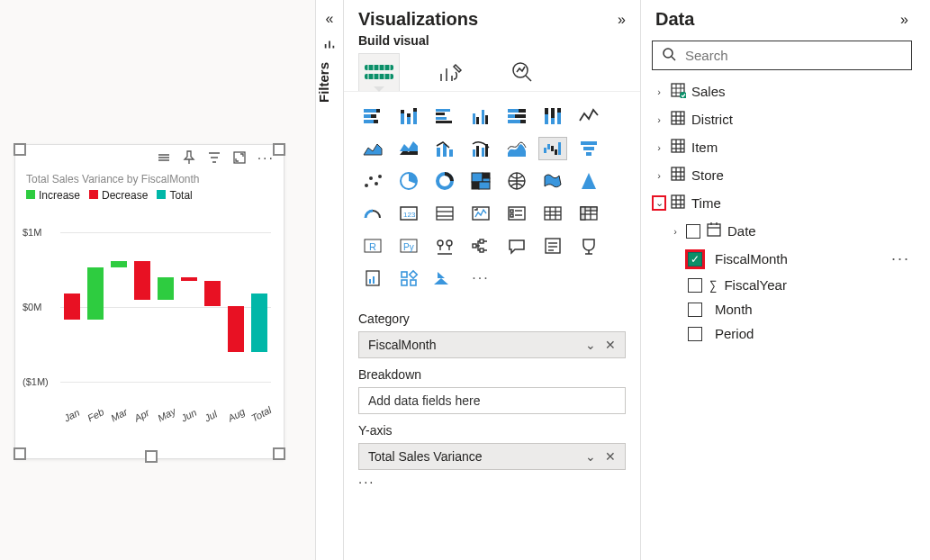 Image resolution: width=930 pixels, height=560 pixels. What do you see at coordinates (445, 181) in the screenshot?
I see `donut-chart-icon` at bounding box center [445, 181].